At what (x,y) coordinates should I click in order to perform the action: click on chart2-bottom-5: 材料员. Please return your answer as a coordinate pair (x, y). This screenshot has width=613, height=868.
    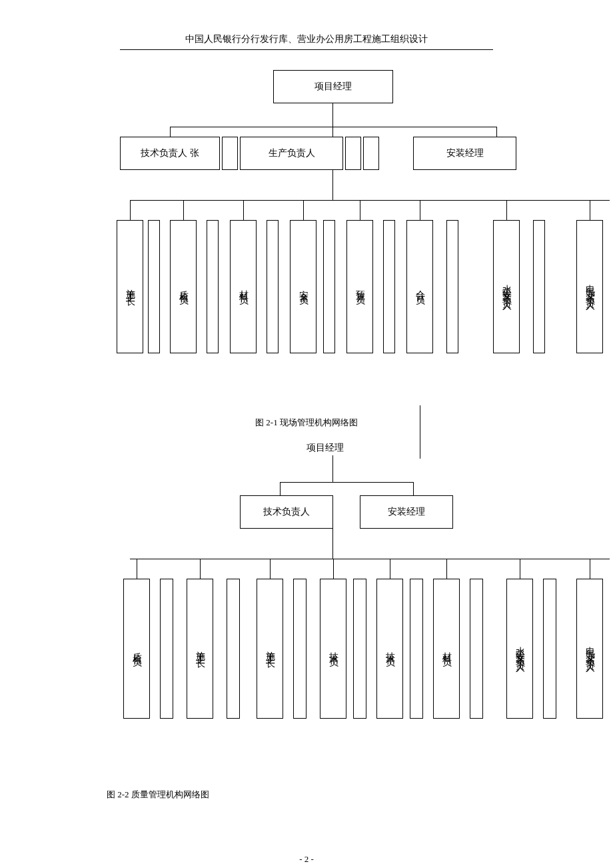
    Looking at the image, I should click on (446, 649).